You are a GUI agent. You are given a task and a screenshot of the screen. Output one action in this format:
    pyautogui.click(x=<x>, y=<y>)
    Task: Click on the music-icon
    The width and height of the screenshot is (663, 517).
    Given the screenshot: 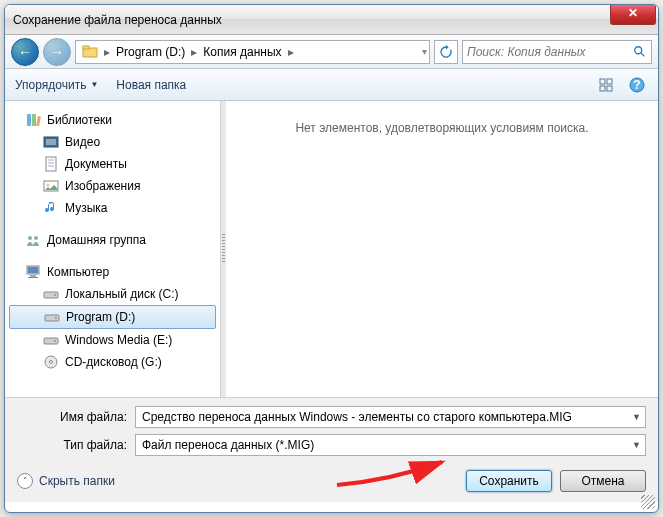 What is the action you would take?
    pyautogui.click(x=51, y=208)
    